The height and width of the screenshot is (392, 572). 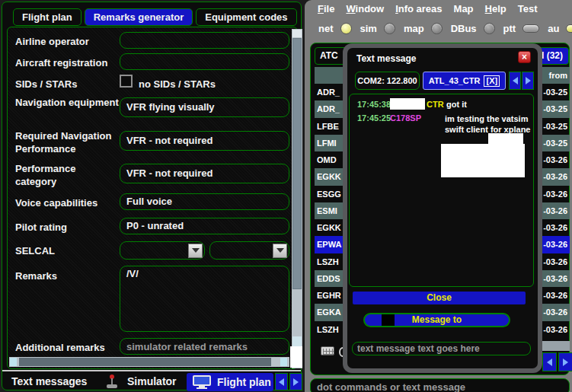 What do you see at coordinates (326, 9) in the screenshot?
I see `menu-item-file: File` at bounding box center [326, 9].